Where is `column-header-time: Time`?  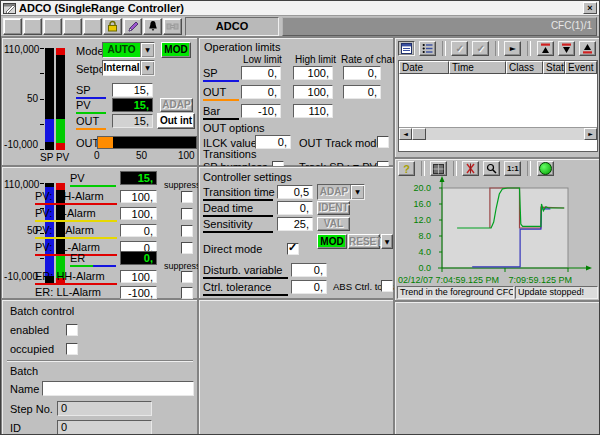 column-header-time: Time is located at coordinates (478, 68).